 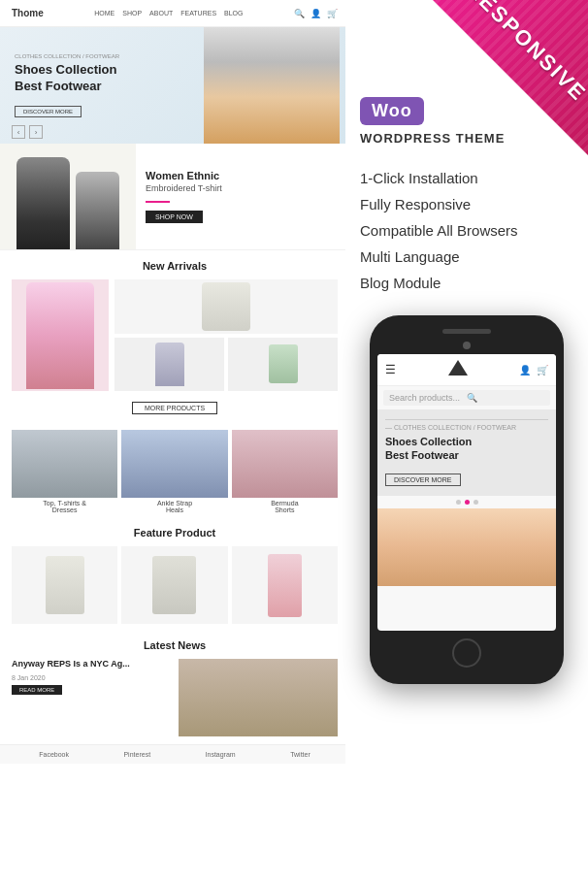 What do you see at coordinates (161, 14) in the screenshot?
I see `nav-about: ABOUT` at bounding box center [161, 14].